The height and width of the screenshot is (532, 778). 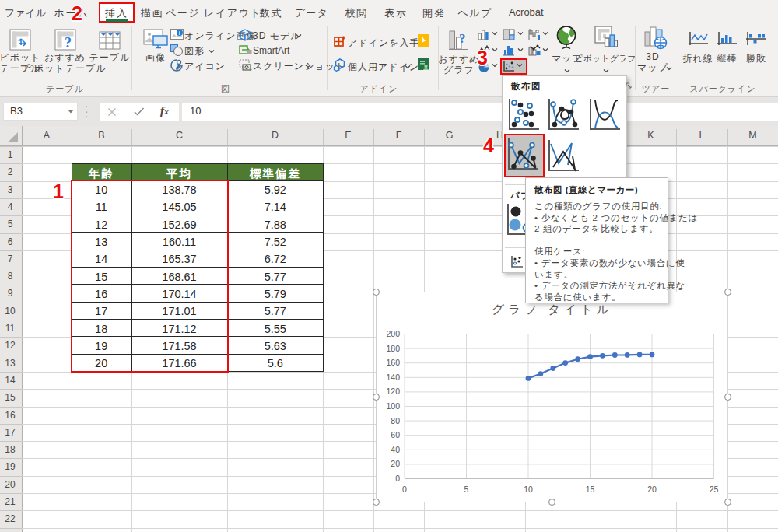 I want to click on svg-text: 160, so click(x=393, y=362).